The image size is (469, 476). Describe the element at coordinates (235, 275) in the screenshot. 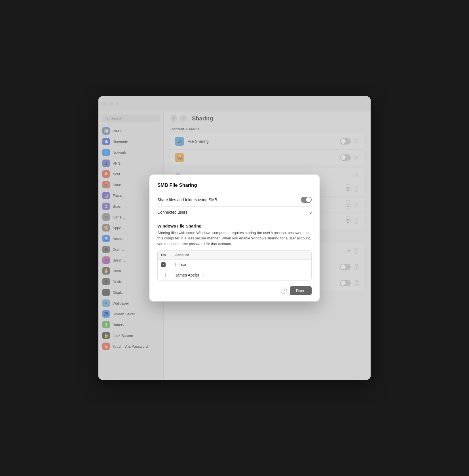

I see `table-row: James Abeler III` at that location.